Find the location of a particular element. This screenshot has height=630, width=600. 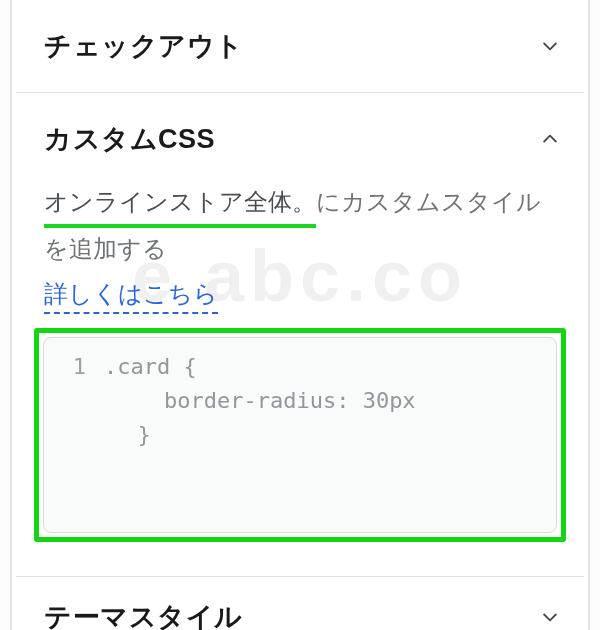

section-custom-css: カスタムCSS is located at coordinates (300, 139).